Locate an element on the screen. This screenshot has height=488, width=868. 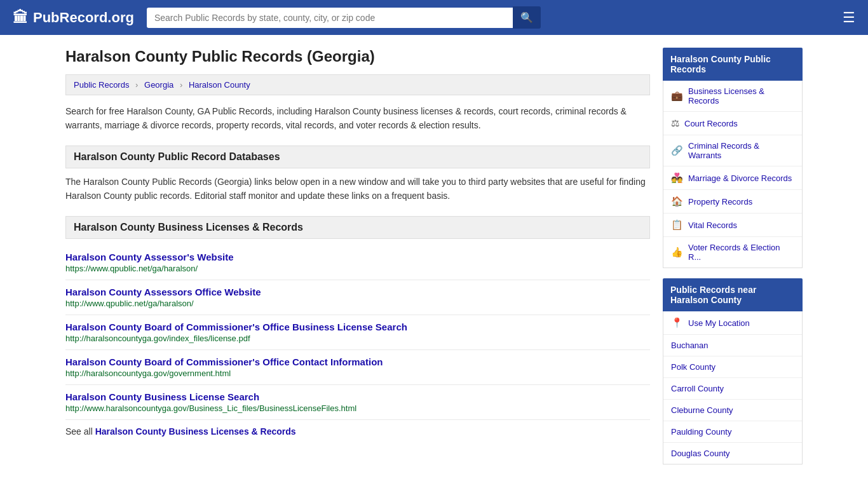
sidebar-item-property-label: Property Records is located at coordinates (721, 202).